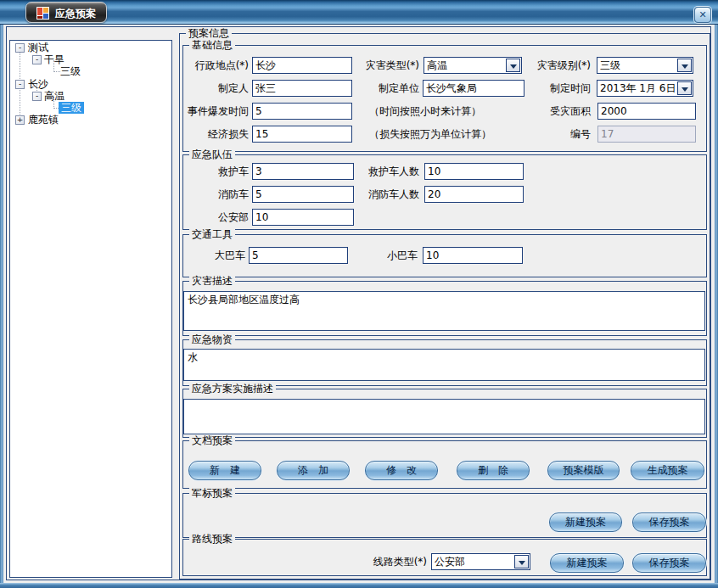  Describe the element at coordinates (716, 304) in the screenshot. I see `window-right-border` at that location.